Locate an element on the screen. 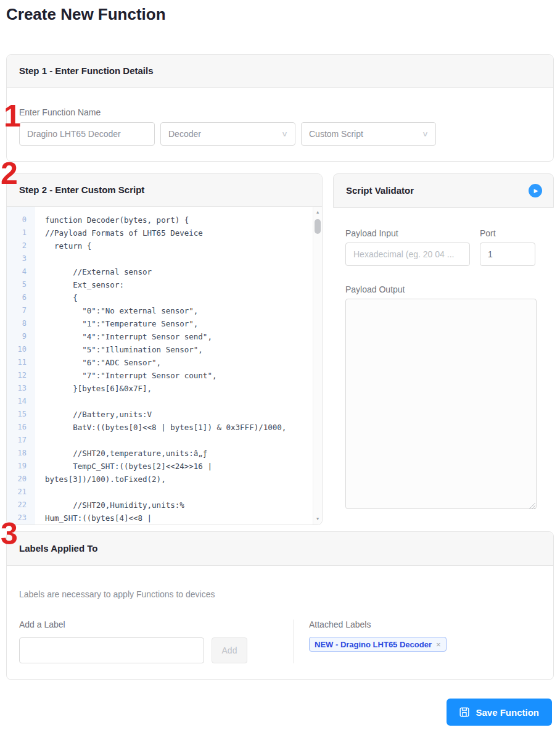 Image resolution: width=560 pixels, height=730 pixels. editor-scrollbar: ▲ ▼ is located at coordinates (317, 365).